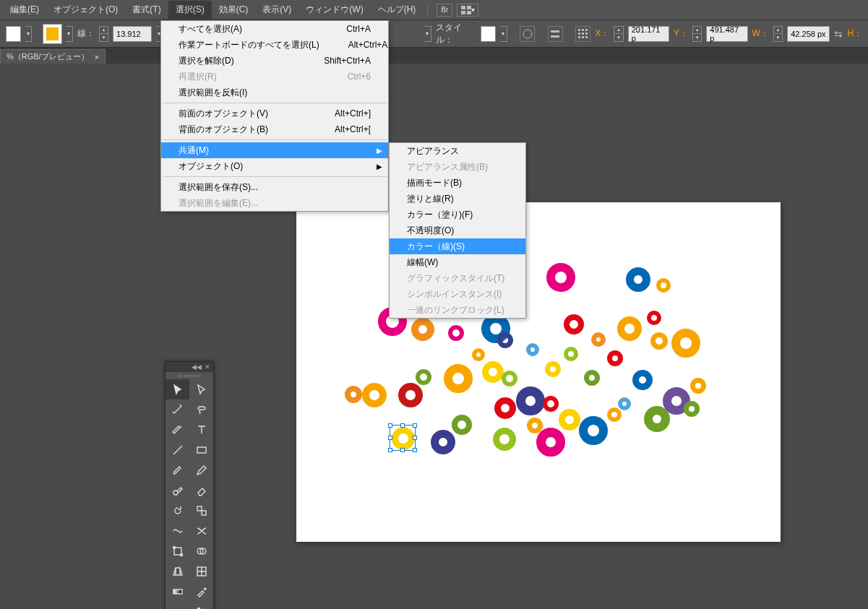 The image size is (868, 609). I want to click on tool-rotate, so click(178, 511).